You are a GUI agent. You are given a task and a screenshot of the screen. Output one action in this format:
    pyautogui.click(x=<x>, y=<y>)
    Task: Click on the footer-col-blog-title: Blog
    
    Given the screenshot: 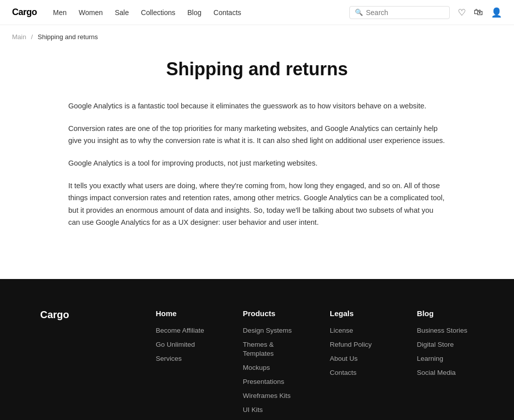 What is the action you would take?
    pyautogui.click(x=446, y=313)
    